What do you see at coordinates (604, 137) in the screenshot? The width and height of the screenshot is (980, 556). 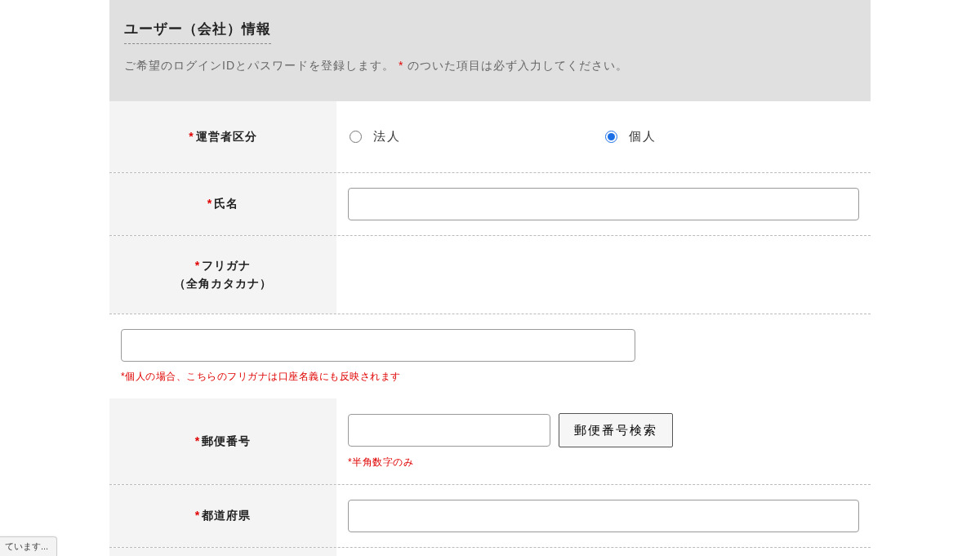 I see `radio-group-operator-type: 法人 個人` at bounding box center [604, 137].